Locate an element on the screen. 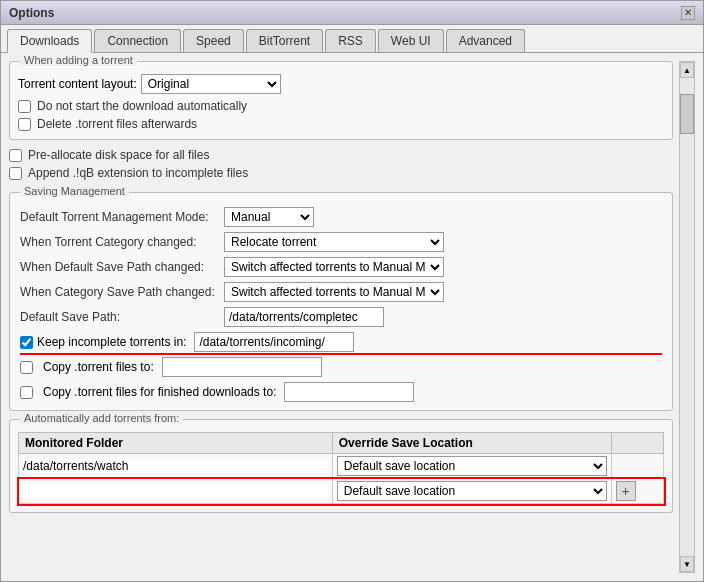 The height and width of the screenshot is (582, 704). adding-torrent-title: When adding a torrent is located at coordinates (78, 60).